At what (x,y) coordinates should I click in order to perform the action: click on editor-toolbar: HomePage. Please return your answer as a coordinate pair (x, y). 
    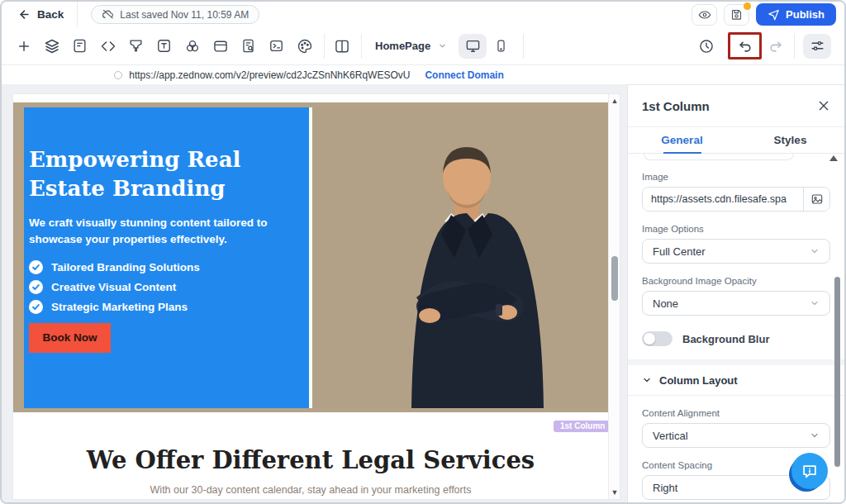
    Looking at the image, I should click on (423, 46).